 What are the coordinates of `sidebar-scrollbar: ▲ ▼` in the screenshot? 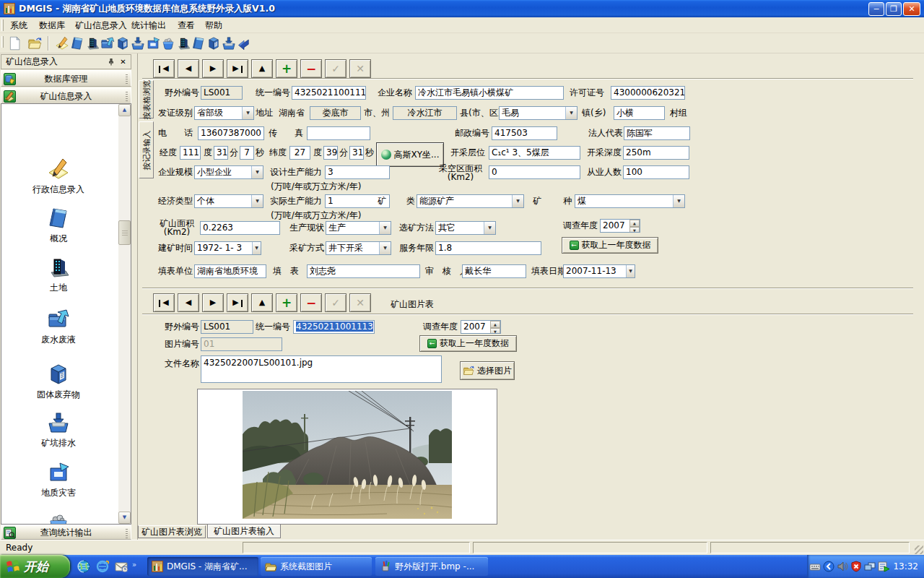 It's located at (124, 314).